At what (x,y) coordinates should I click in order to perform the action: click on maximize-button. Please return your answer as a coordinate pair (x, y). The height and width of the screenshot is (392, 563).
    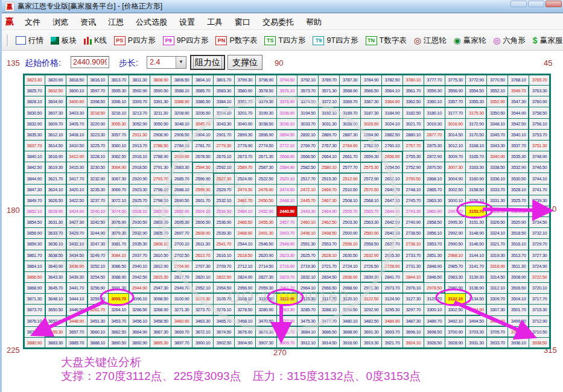
    Looking at the image, I should click on (536, 4).